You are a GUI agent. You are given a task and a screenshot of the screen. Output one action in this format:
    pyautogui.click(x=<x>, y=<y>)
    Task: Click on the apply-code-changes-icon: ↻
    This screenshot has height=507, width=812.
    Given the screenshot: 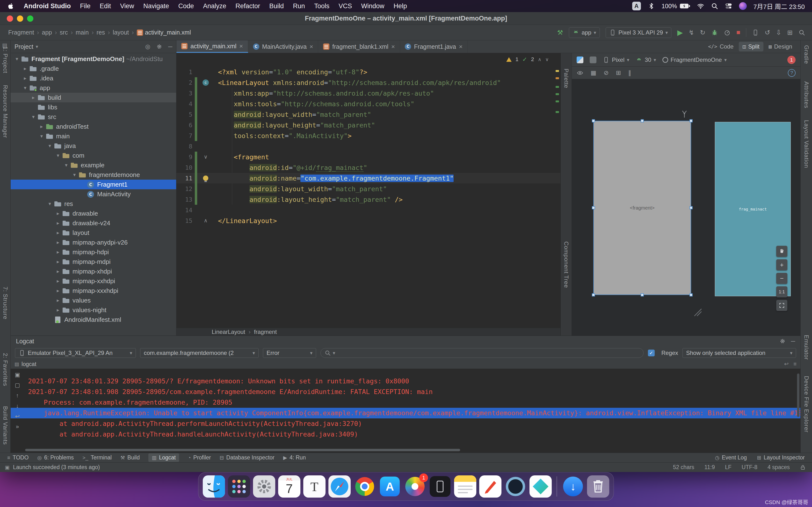 What is the action you would take?
    pyautogui.click(x=703, y=33)
    